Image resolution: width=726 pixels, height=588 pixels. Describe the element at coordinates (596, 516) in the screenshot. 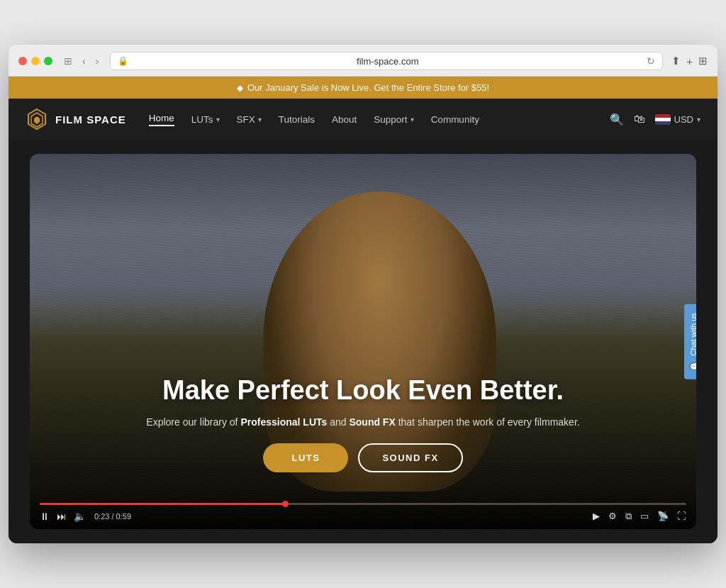

I see `youtube-icon: ▶` at that location.